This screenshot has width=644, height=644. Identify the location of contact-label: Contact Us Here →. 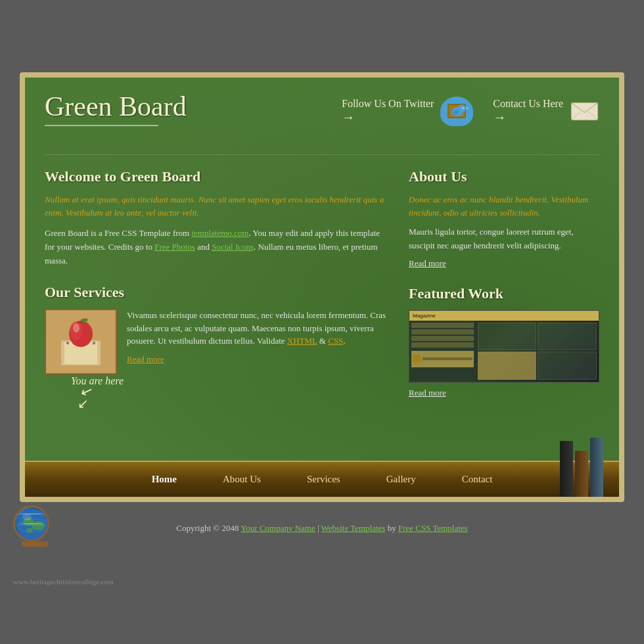
(528, 112).